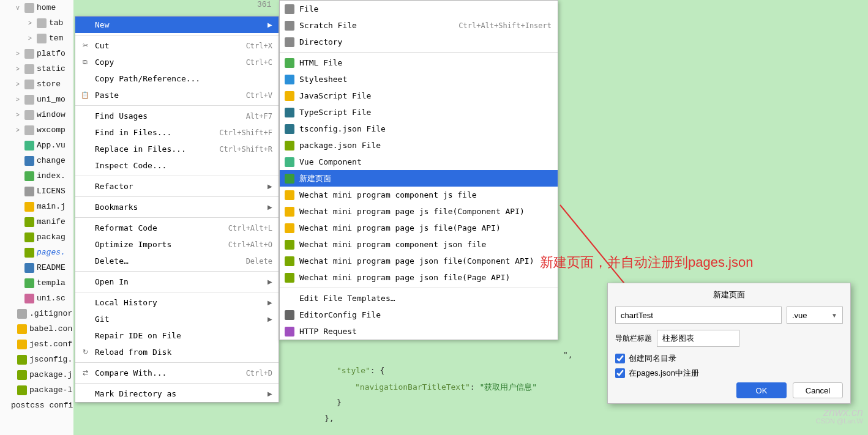  I want to click on menu-label: Copy Path/Reference..., so click(184, 78).